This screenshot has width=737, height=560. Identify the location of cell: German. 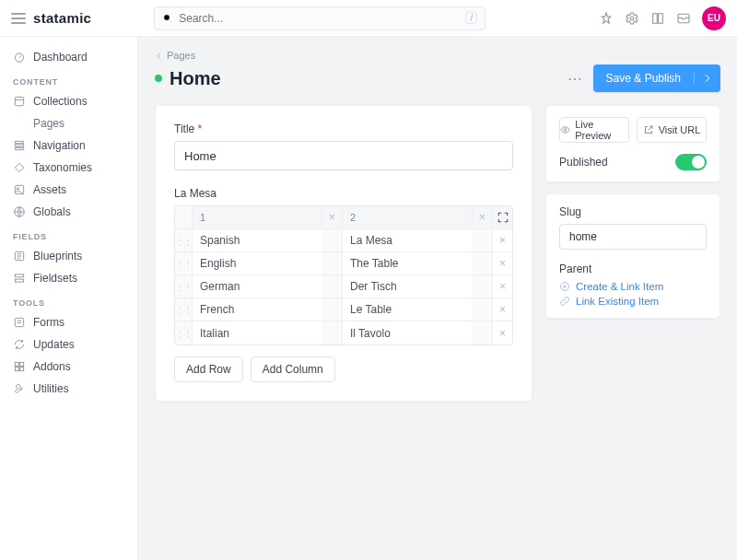
(256, 286).